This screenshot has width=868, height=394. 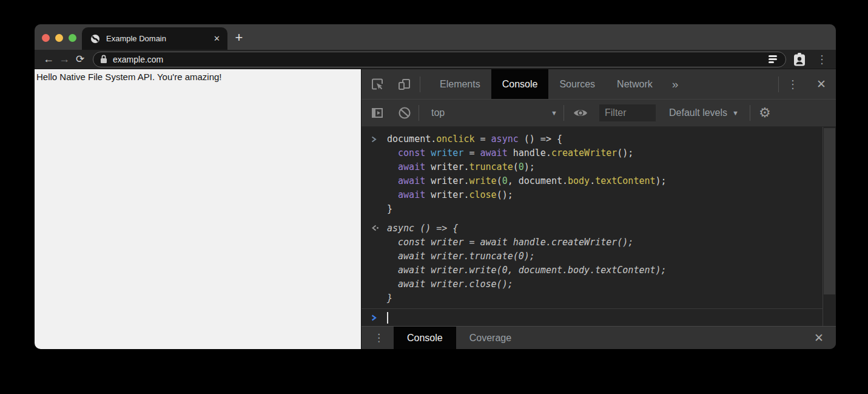 What do you see at coordinates (698, 113) in the screenshot?
I see `log-levels-label: Default levels` at bounding box center [698, 113].